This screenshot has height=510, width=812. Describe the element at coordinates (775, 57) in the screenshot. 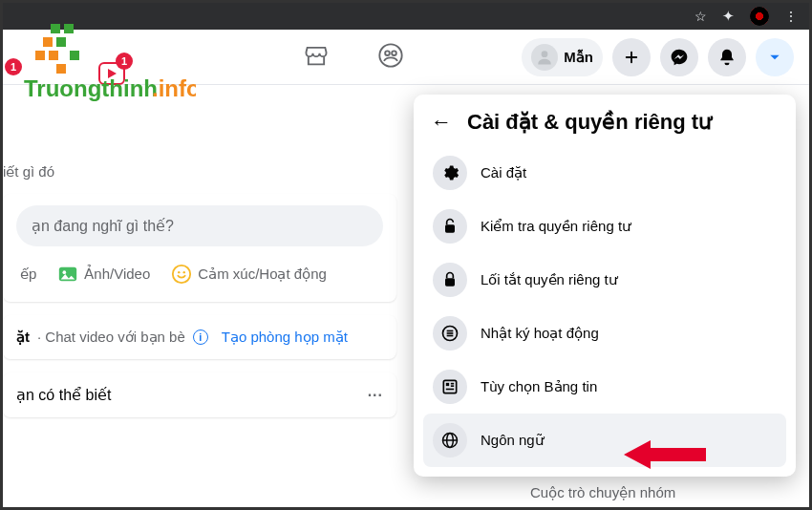

I see `account-menu-button` at that location.